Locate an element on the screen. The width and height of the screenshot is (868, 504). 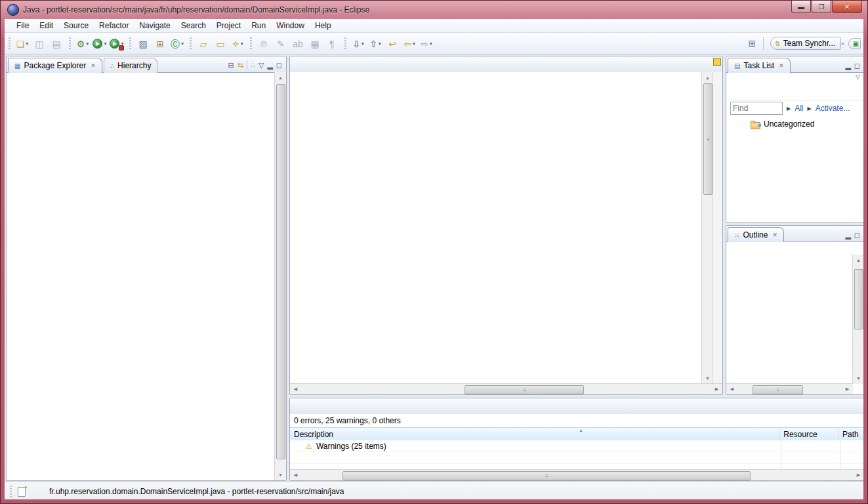
menu-project: Project is located at coordinates (228, 26).